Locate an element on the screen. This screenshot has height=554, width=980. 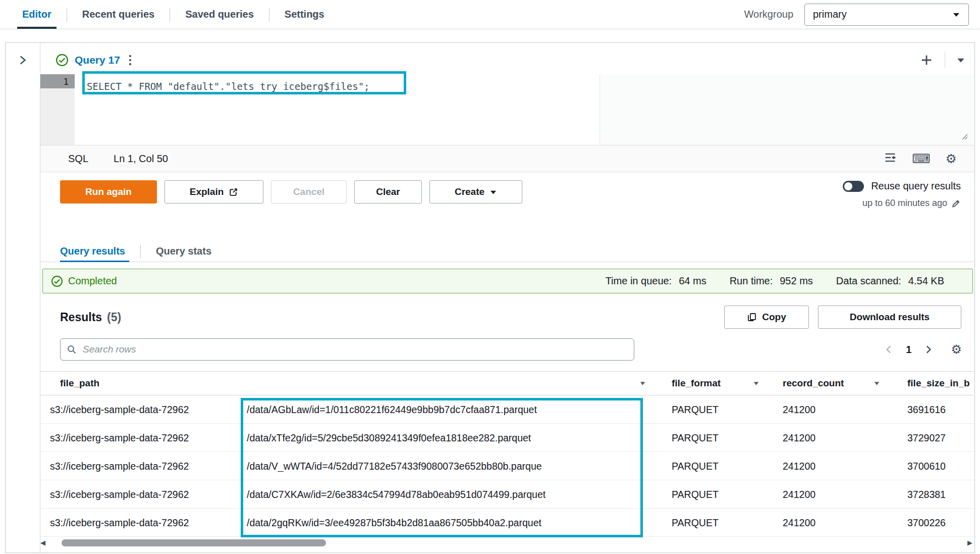
workgroup-value: primary is located at coordinates (830, 14).